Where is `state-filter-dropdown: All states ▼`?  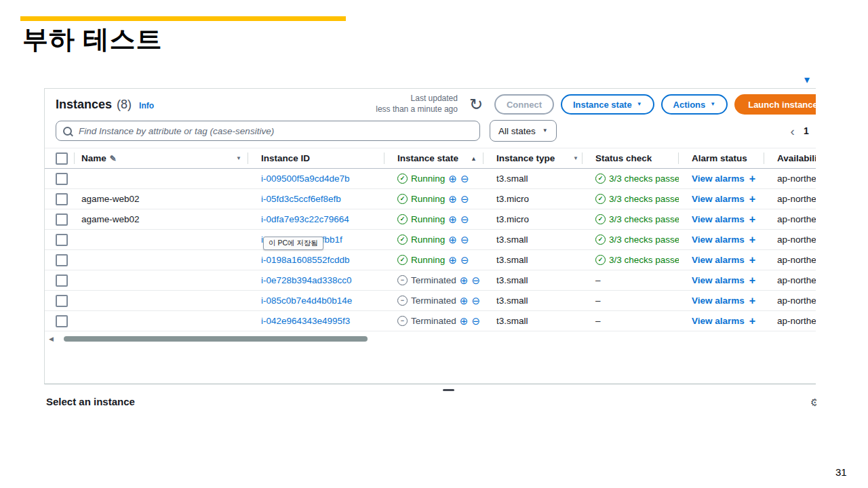
state-filter-dropdown: All states ▼ is located at coordinates (524, 131).